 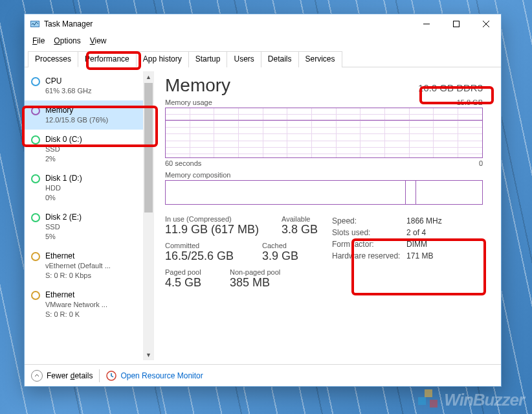 I want to click on sidebar-item-sub: VMware Network ..., so click(x=76, y=305).